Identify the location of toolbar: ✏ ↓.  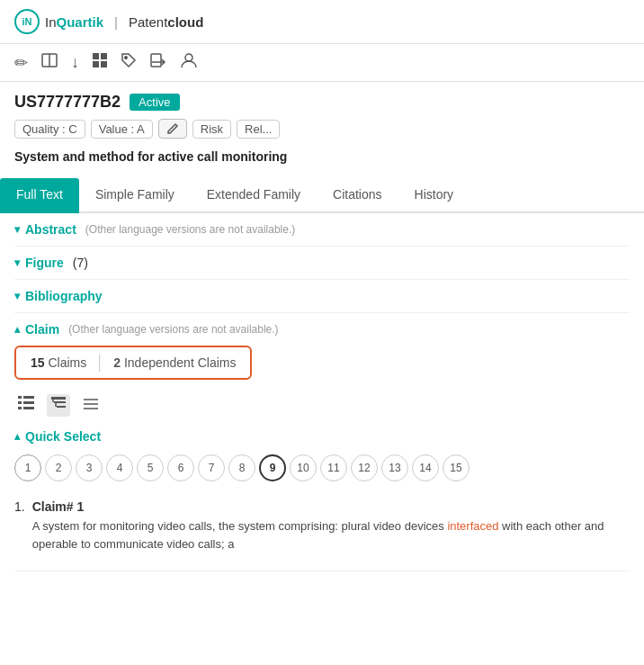
(322, 63).